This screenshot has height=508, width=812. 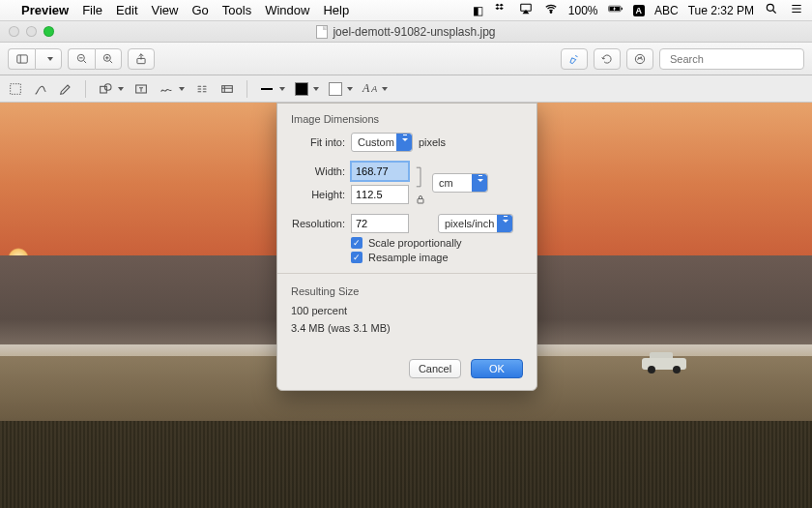 I want to click on stroke-color-dropdown, so click(x=307, y=89).